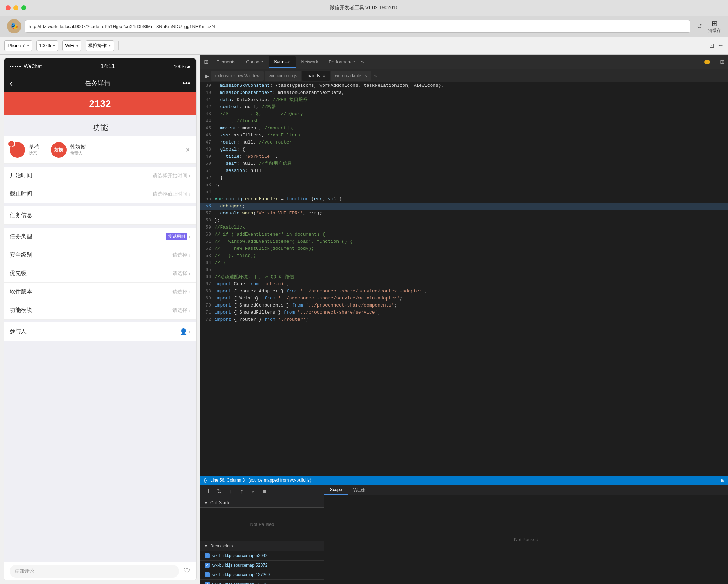  Describe the element at coordinates (100, 332) in the screenshot. I see `participants-row: 参与人 👤 ›` at that location.